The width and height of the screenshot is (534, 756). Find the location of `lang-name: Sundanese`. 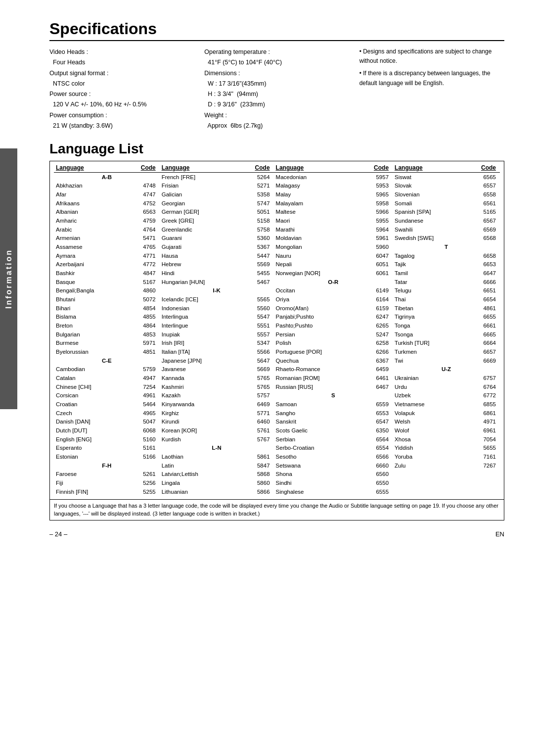

lang-name: Sundanese is located at coordinates (429, 221).